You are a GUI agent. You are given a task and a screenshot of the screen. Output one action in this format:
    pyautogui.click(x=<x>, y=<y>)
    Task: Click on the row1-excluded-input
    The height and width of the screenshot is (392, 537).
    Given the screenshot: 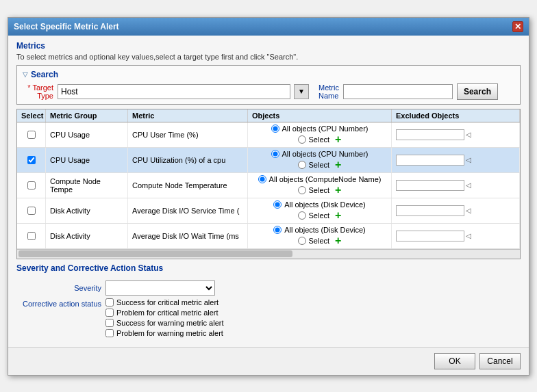 What is the action you would take?
    pyautogui.click(x=430, y=135)
    